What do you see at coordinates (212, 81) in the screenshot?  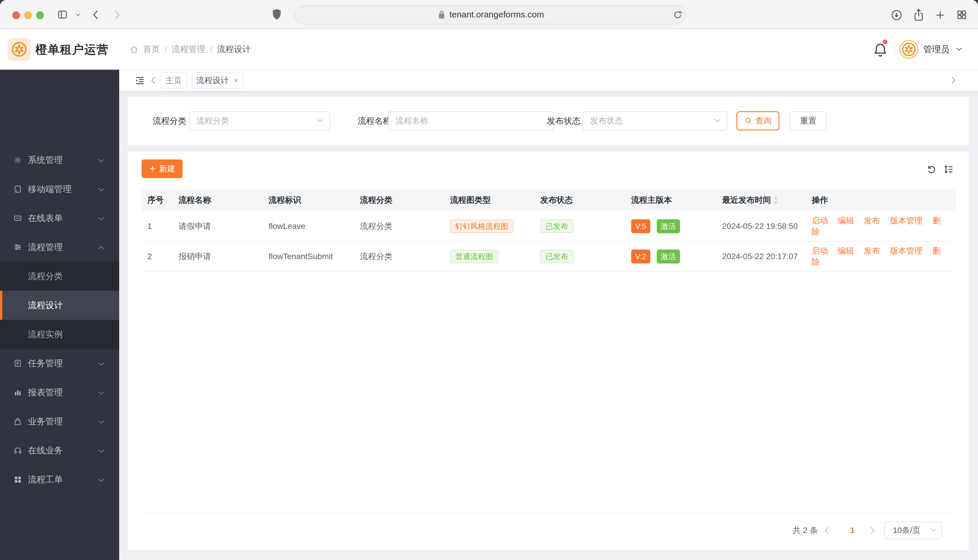 I see `tab-label: 流程设计` at bounding box center [212, 81].